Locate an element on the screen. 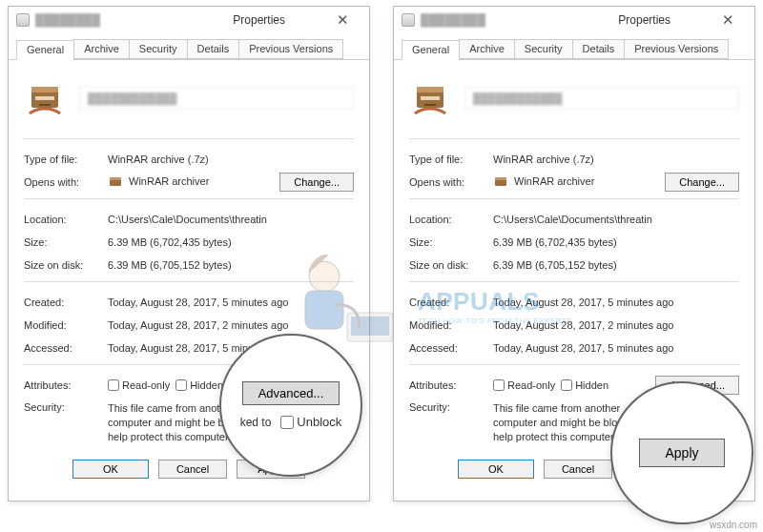 The height and width of the screenshot is (532, 763). callout-unblock: Advanced... ked to Unblock is located at coordinates (291, 405).